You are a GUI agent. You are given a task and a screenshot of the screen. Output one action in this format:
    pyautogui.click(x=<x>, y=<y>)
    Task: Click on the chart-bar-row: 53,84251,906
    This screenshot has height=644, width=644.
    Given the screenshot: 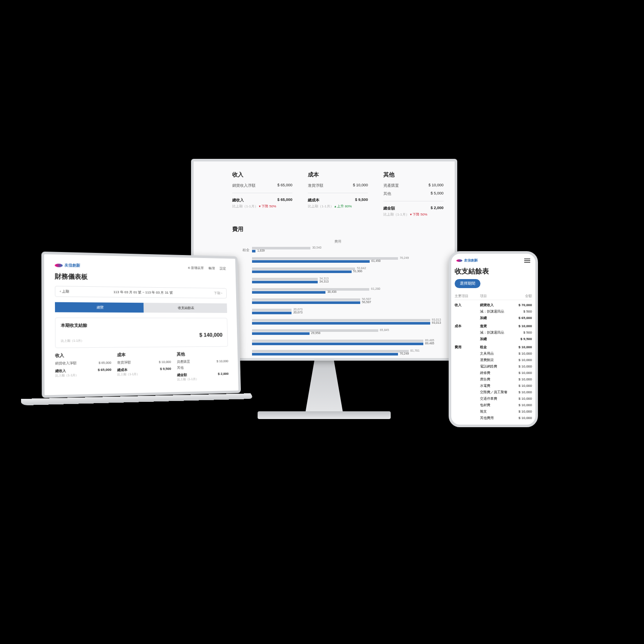 What is the action you would take?
    pyautogui.click(x=338, y=270)
    